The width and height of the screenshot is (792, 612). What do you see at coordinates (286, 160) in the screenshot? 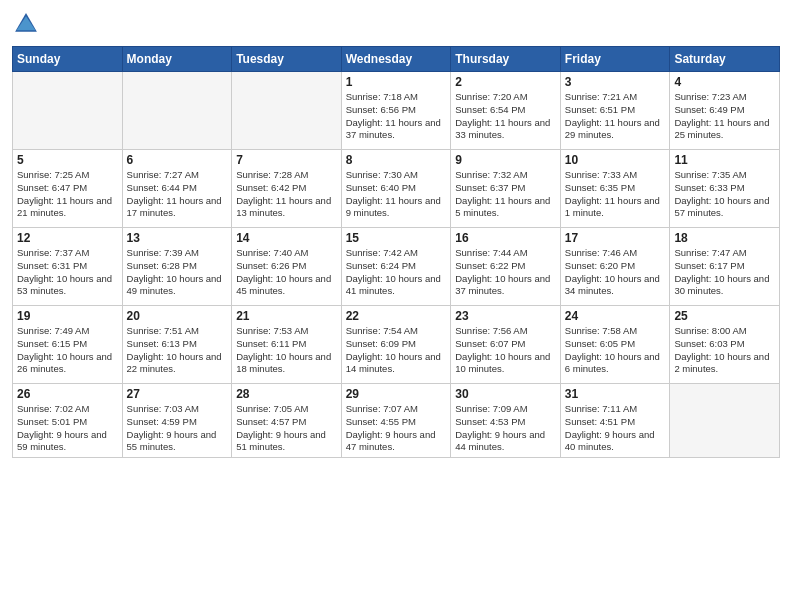
I see `day-number: 7` at bounding box center [286, 160].